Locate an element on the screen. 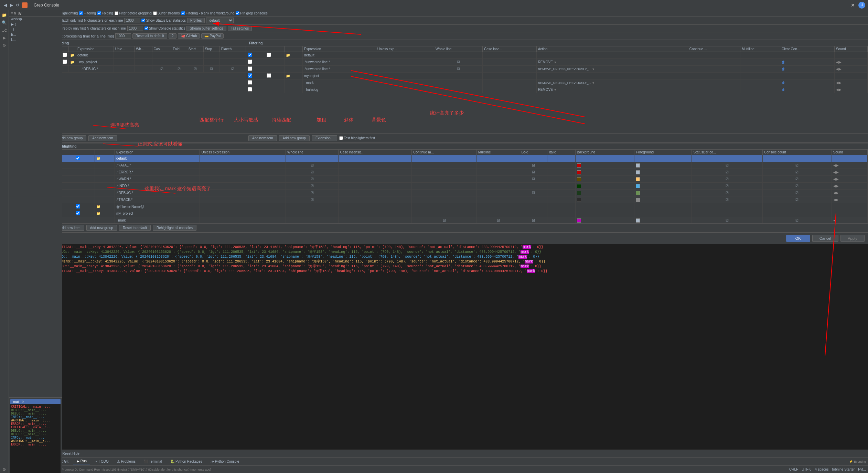 The image size is (868, 473). buffer-streams-checkbox: Buffer streams is located at coordinates (167, 13).